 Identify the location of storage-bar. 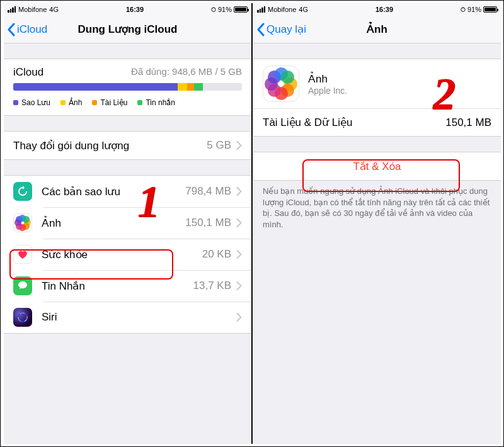
(127, 87).